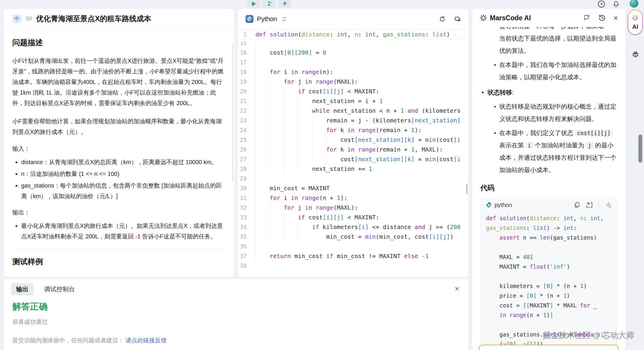  What do you see at coordinates (247, 266) in the screenshot?
I see `line-number: 38` at bounding box center [247, 266].